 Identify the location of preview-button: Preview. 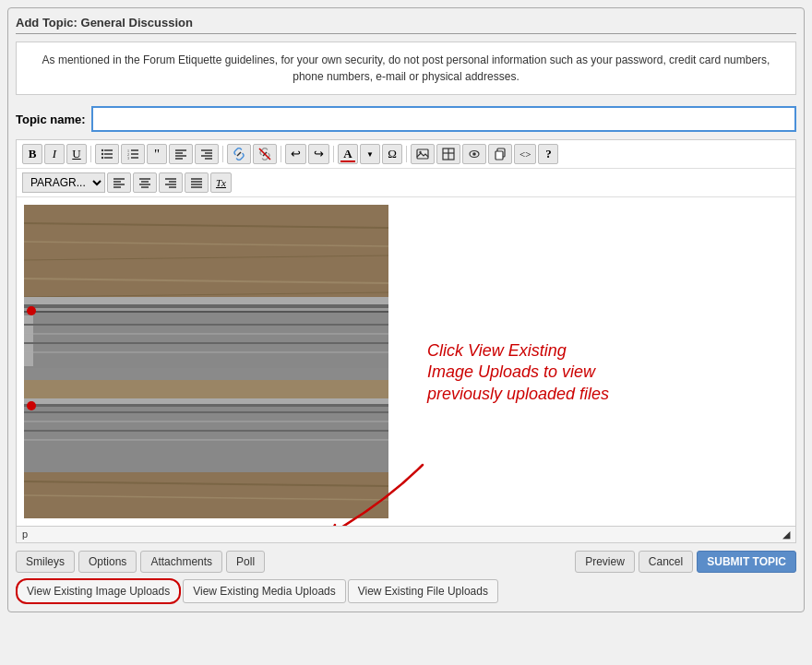
(605, 562).